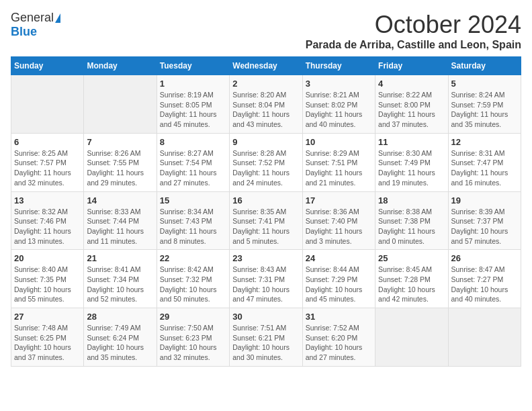 The height and width of the screenshot is (411, 532). Describe the element at coordinates (412, 66) in the screenshot. I see `day-header-friday: Friday` at that location.